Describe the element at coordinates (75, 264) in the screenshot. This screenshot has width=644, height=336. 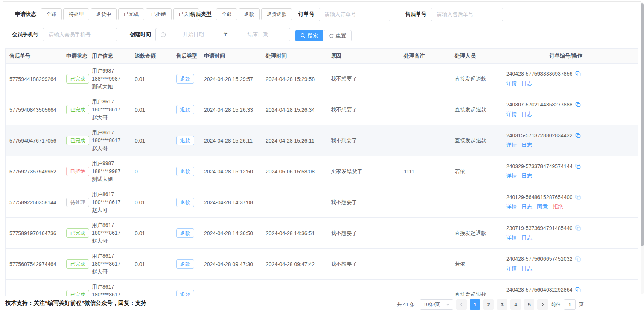
I see `cell-status: 已完成` at that location.